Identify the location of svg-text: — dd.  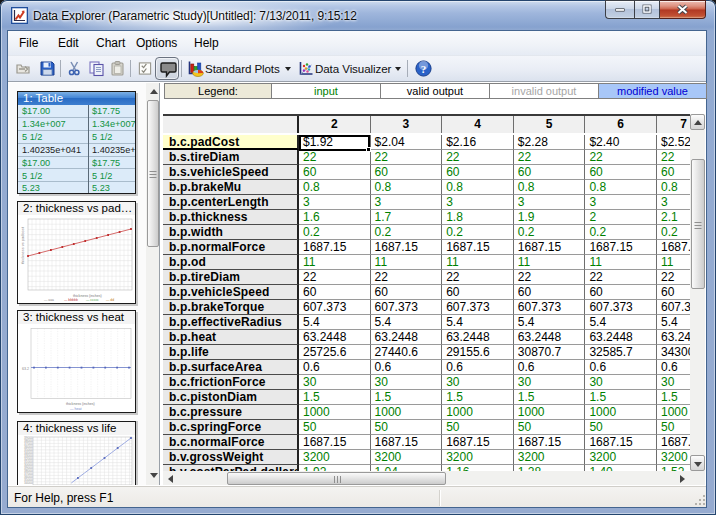
(110, 300).